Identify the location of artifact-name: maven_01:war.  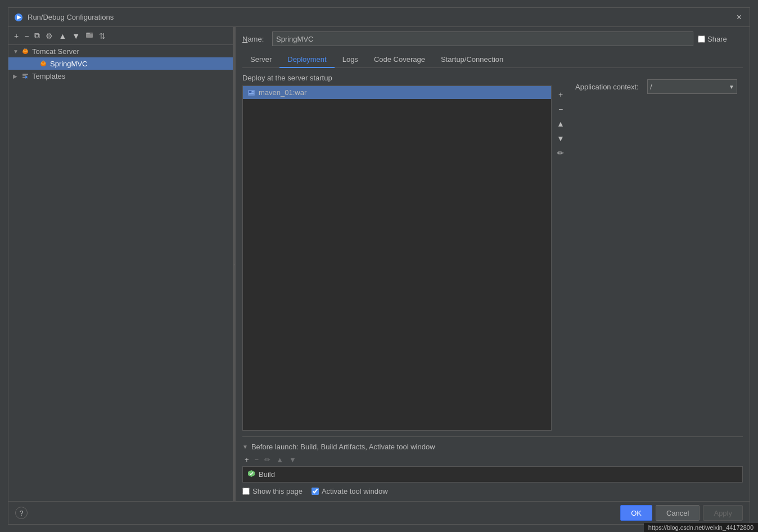
(282, 92).